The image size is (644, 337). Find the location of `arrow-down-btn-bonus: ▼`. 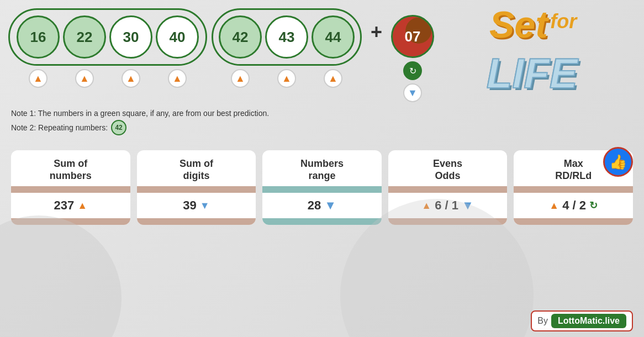

arrow-down-btn-bonus: ▼ is located at coordinates (413, 93).